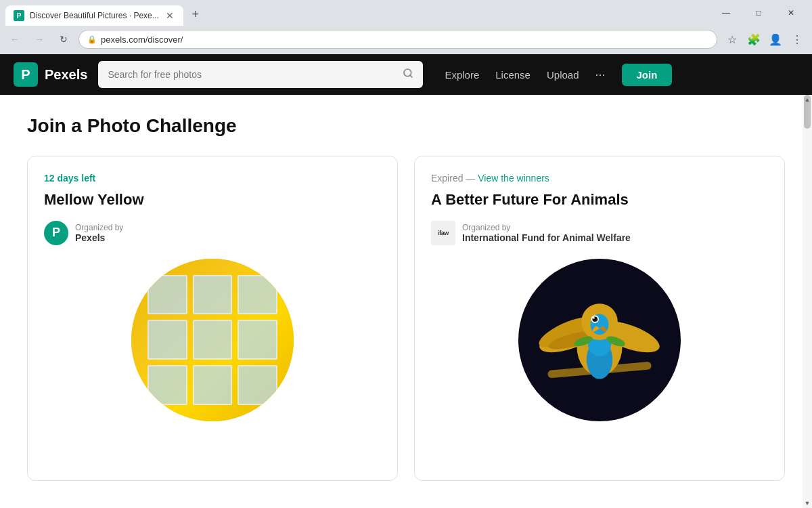 Image resolution: width=812 pixels, height=508 pixels. I want to click on title-bar: P Discover Beautiful Pictures · Pexe... …, so click(406, 13).